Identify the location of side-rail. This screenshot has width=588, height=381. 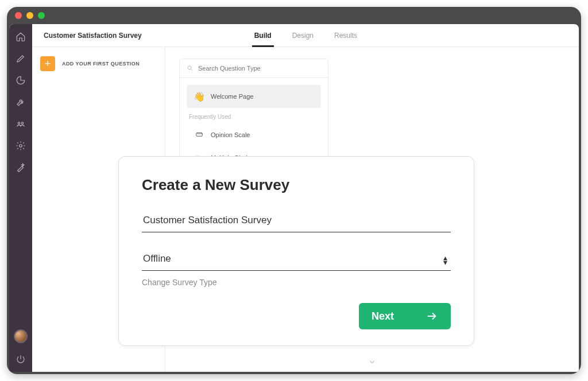
(21, 198).